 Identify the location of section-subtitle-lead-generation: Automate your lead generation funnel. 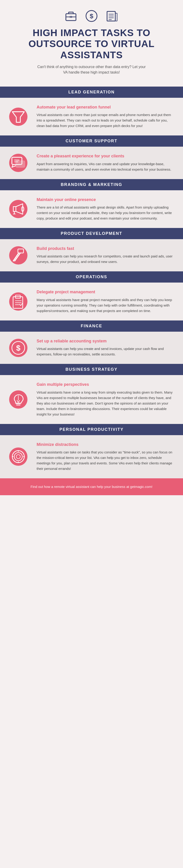
(105, 107).